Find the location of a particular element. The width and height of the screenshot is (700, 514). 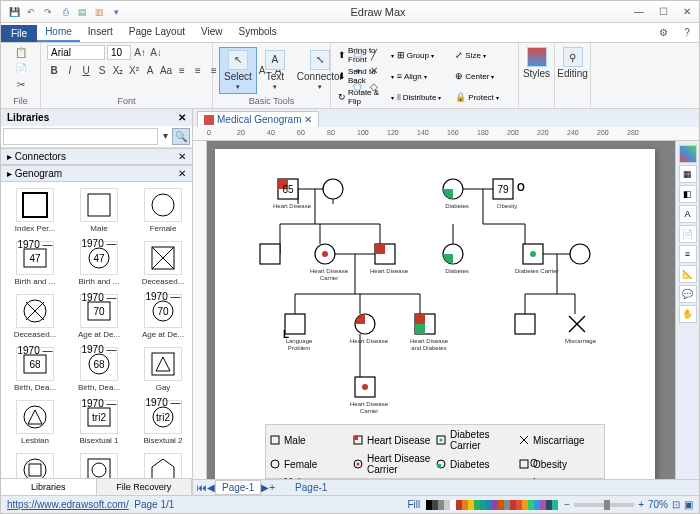

arrange-align: ≡Align▾ is located at coordinates (425, 76).